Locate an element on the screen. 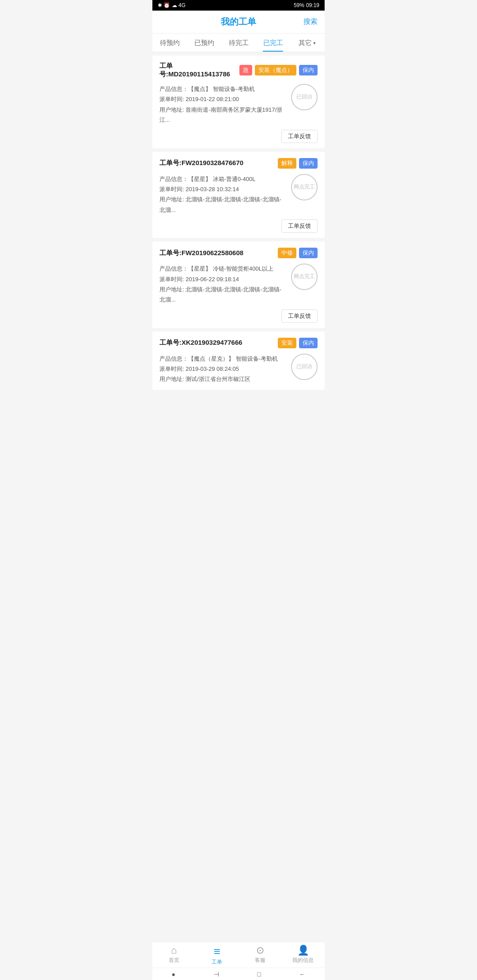  card-footer-3: 工单反馈 is located at coordinates (238, 316).